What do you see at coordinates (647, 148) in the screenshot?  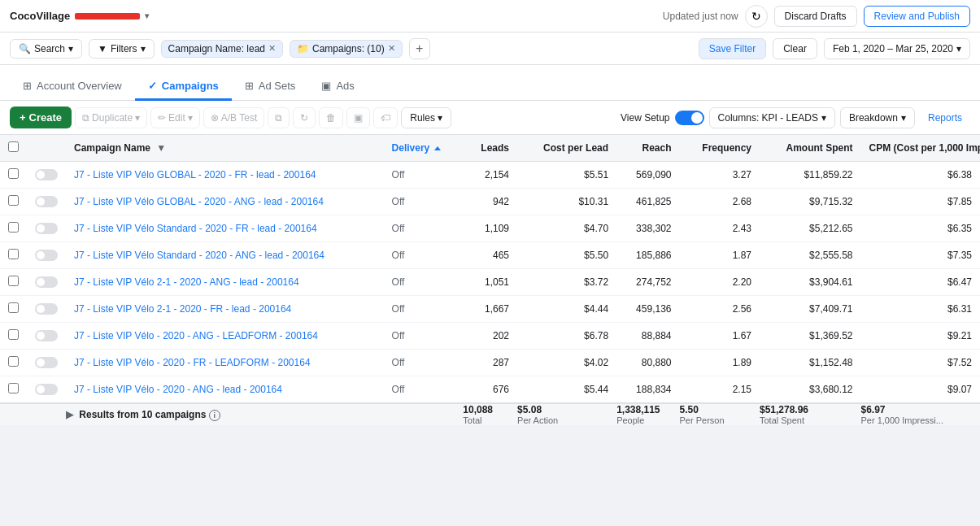 I see `column-reach: Reach` at bounding box center [647, 148].